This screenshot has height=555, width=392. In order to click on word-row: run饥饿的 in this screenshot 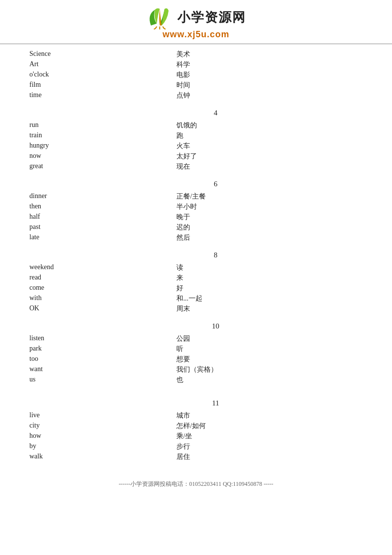, I will do `click(196, 126)`.